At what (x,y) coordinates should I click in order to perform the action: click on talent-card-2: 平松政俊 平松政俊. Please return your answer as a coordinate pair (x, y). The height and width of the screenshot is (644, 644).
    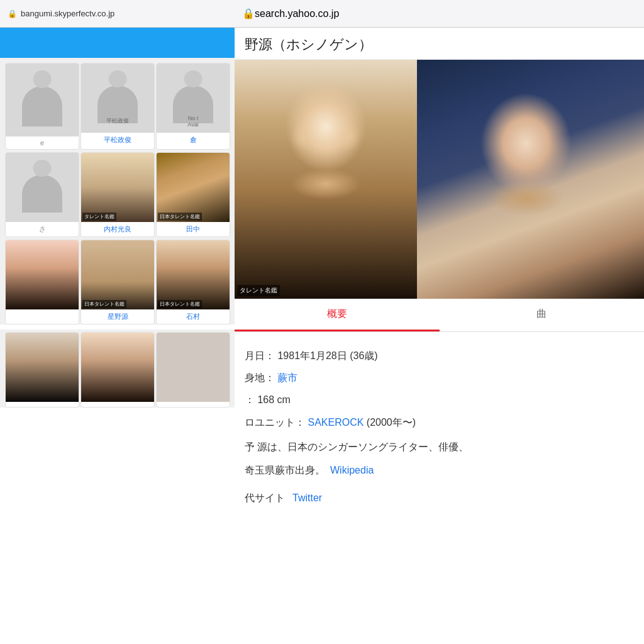
    Looking at the image, I should click on (118, 106).